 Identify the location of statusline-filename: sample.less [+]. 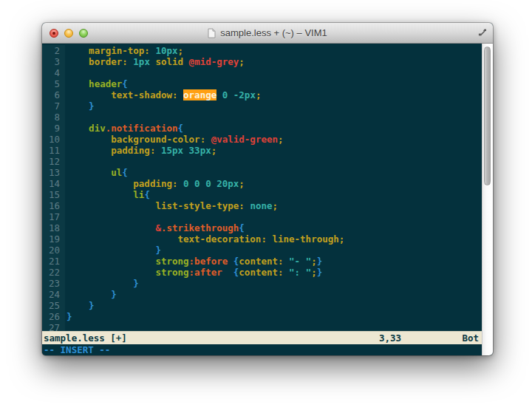
(86, 338).